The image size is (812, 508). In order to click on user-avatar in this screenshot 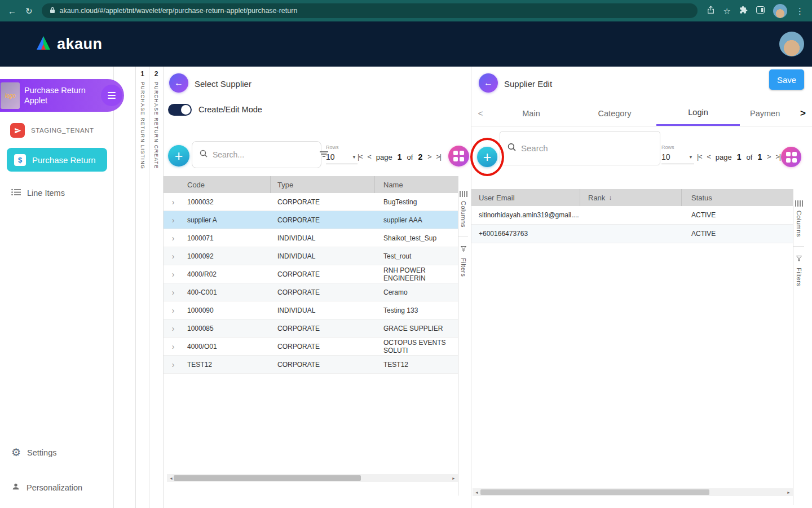, I will do `click(792, 44)`.